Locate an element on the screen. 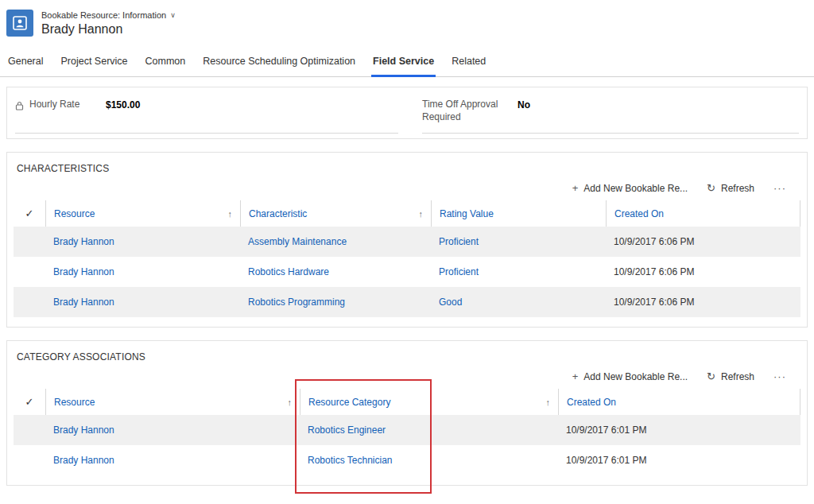 The height and width of the screenshot is (504, 814). column-header-resource-category: Resource Category ↑ is located at coordinates (429, 402).